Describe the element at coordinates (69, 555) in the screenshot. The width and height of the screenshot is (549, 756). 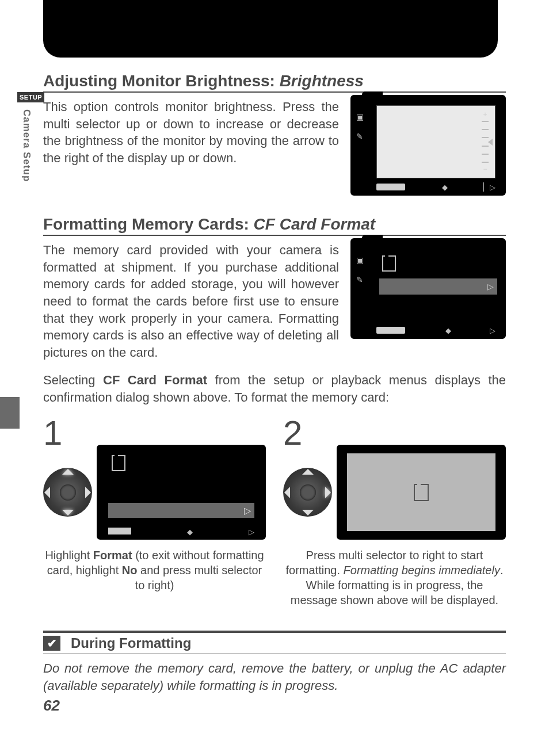
I see `text-fragment: Highlight` at that location.